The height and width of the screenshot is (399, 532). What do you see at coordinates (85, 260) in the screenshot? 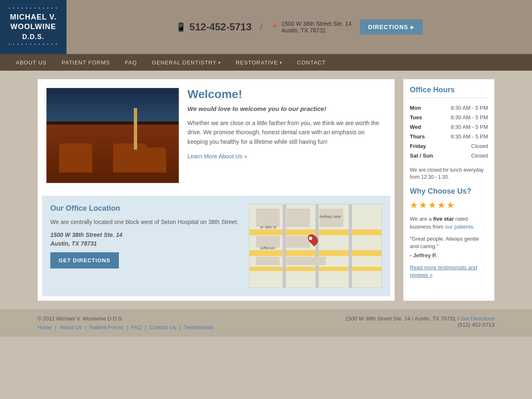
I see `get-directions-button: GET DIRECTIONS` at bounding box center [85, 260].